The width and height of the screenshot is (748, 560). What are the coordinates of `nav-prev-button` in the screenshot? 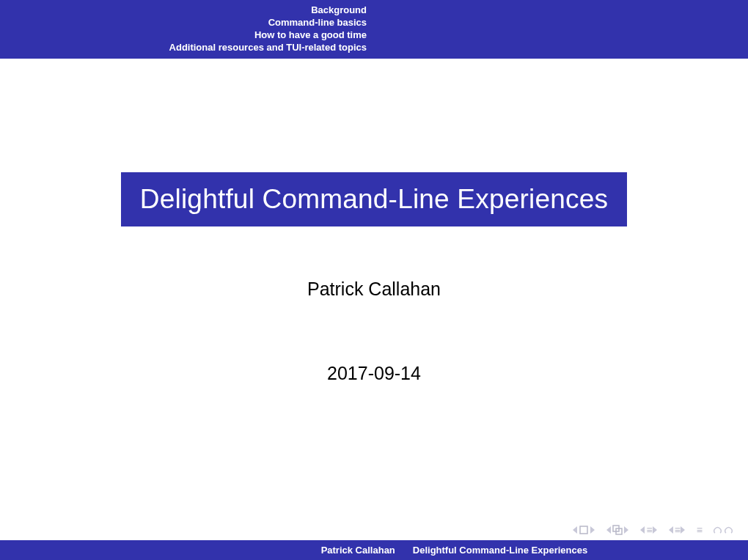 It's located at (617, 530).